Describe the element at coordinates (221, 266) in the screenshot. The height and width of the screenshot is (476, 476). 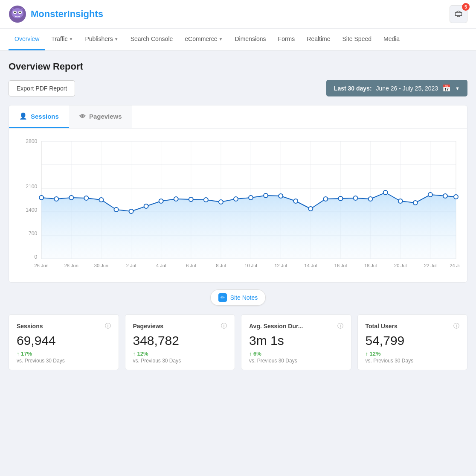
I see `svg-text: 8 Jul` at that location.